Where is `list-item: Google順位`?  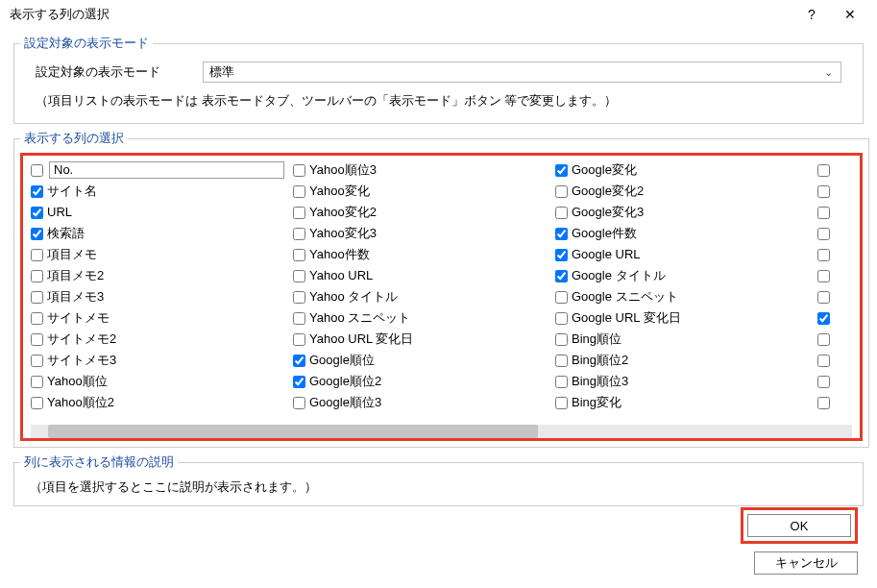
list-item: Google順位 is located at coordinates (423, 360).